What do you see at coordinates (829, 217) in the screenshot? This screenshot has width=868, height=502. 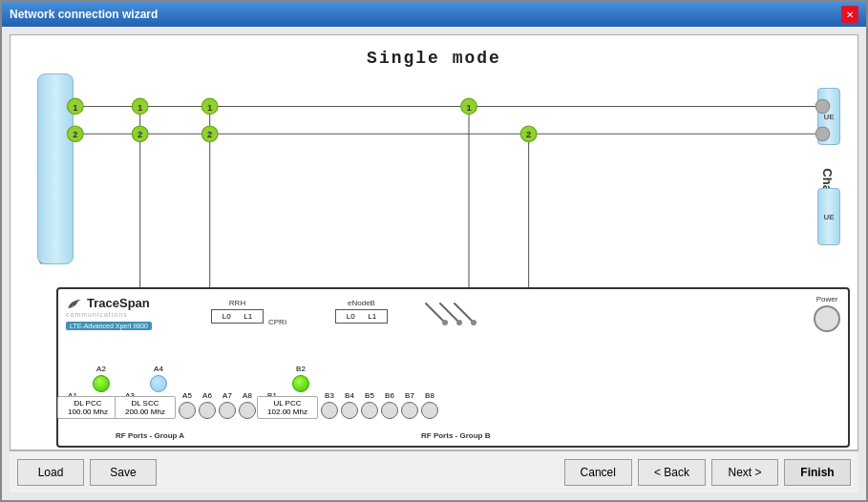 I see `ue-device-2: UE` at bounding box center [829, 217].